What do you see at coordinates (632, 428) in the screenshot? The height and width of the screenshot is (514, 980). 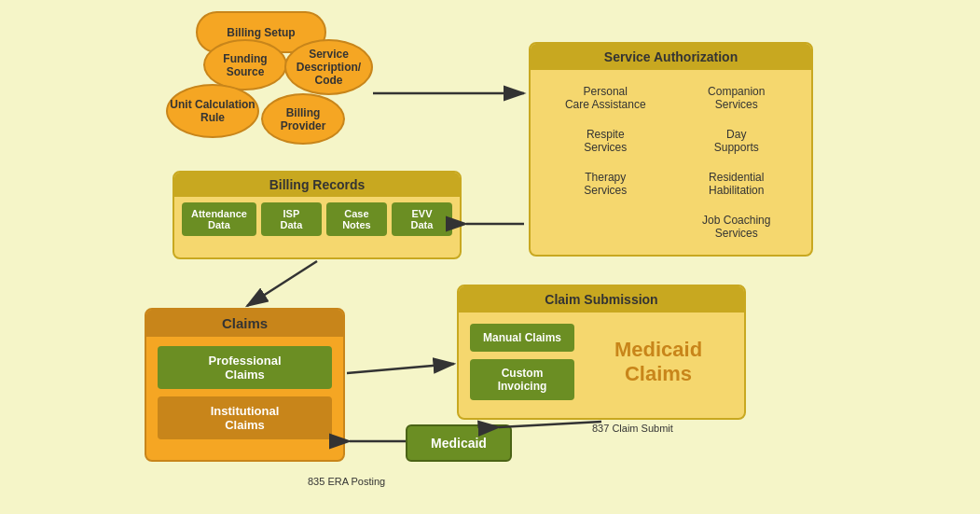 I see `claim-submit-label: 837 Claim Submit` at bounding box center [632, 428].